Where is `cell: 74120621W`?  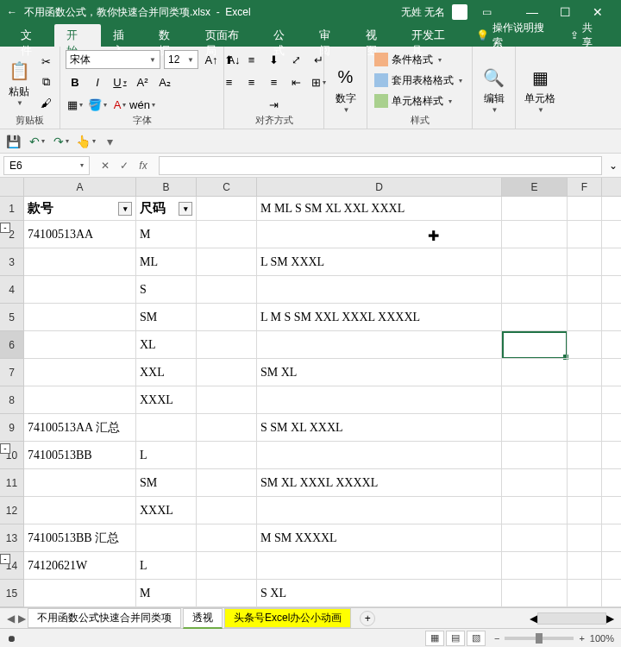 cell: 74120621W is located at coordinates (80, 566).